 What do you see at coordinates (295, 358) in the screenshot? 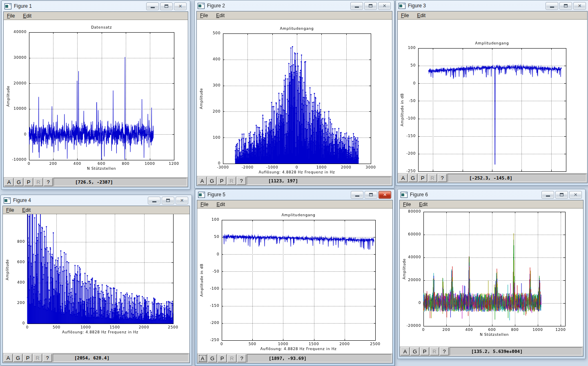
I see `status-bar: AGPR? [1897, -93.69]` at bounding box center [295, 358].